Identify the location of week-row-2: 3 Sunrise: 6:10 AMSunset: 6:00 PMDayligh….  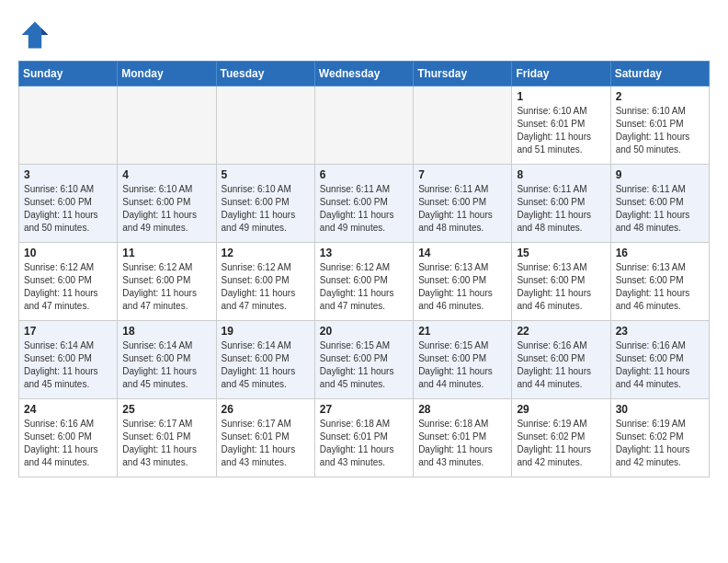
(364, 204).